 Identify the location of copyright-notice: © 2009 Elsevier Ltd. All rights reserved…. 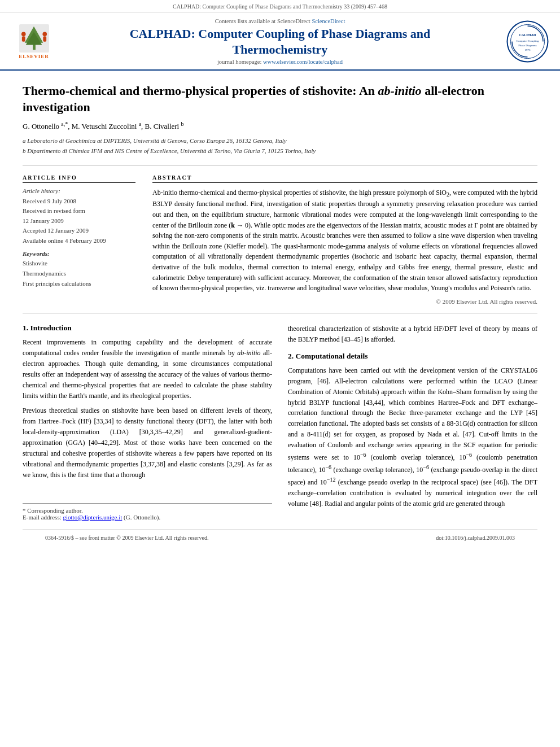
(345, 302).